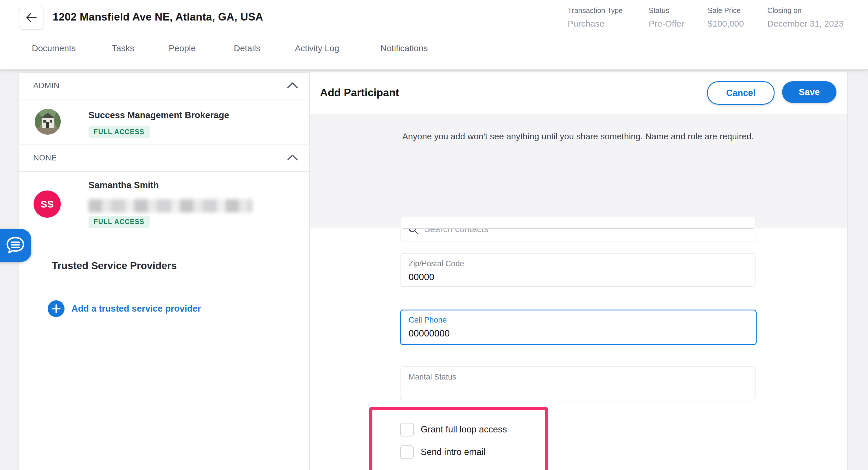  I want to click on plus-circle-icon, so click(56, 309).